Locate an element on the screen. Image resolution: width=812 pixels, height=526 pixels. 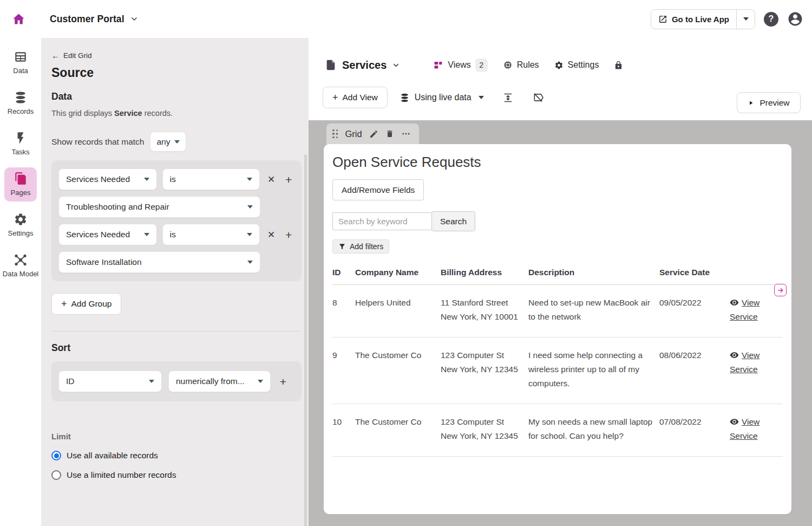
fit-height-icon is located at coordinates (508, 98).